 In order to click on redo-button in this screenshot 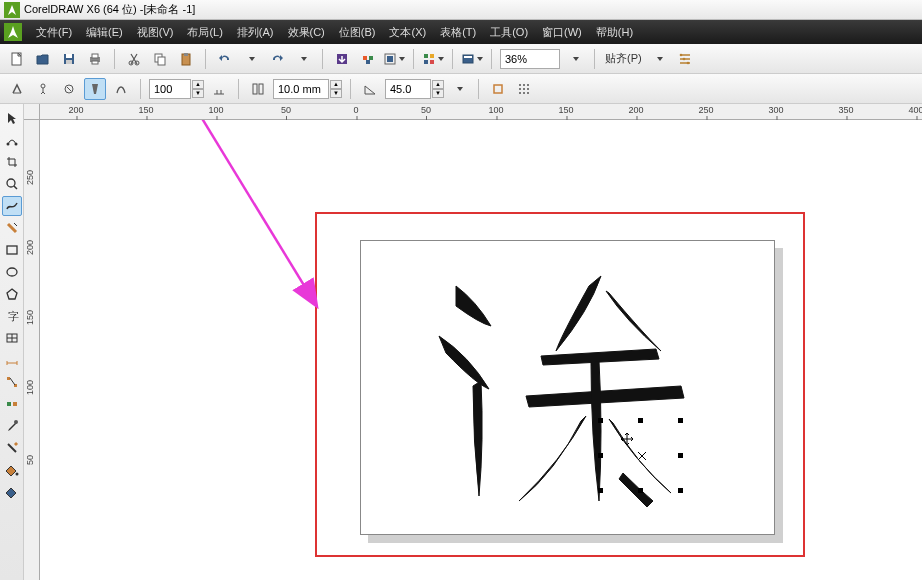, I will do `click(277, 59)`.